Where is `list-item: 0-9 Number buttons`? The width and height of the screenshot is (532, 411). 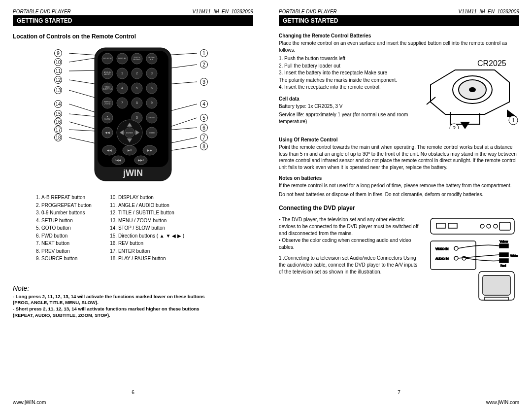
list-item: 0-9 Number buttons is located at coordinates (66, 213).